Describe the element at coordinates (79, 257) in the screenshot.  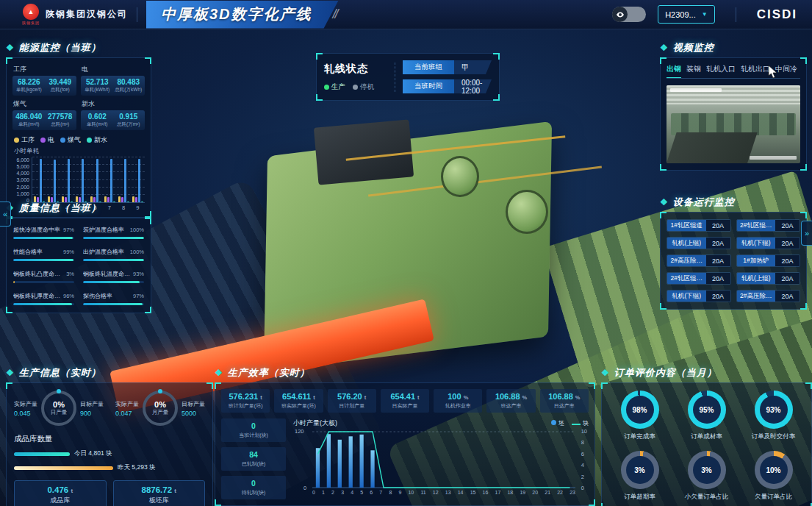
I see `panel-quality: ❖质量信息（当班） 超快冷温度命中率97% 装炉温度合格率100% 性能合格率9…` at that location.